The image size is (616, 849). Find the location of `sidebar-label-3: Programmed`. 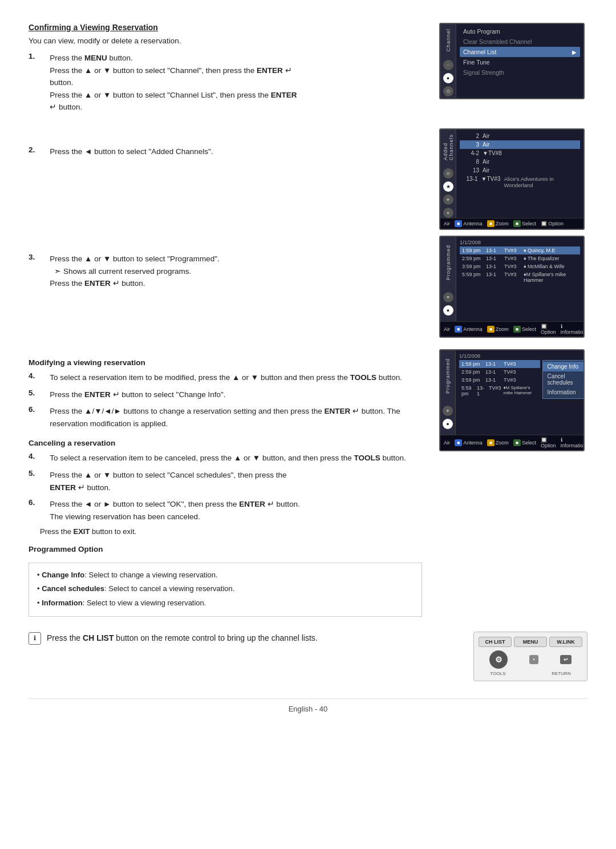

sidebar-label-3: Programmed is located at coordinates (448, 262).